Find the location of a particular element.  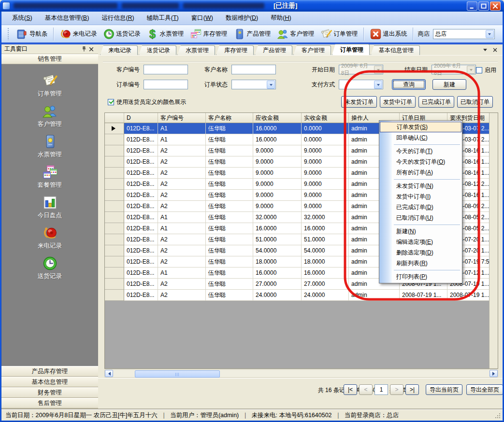

tab-close-icon is located at coordinates (495, 50).